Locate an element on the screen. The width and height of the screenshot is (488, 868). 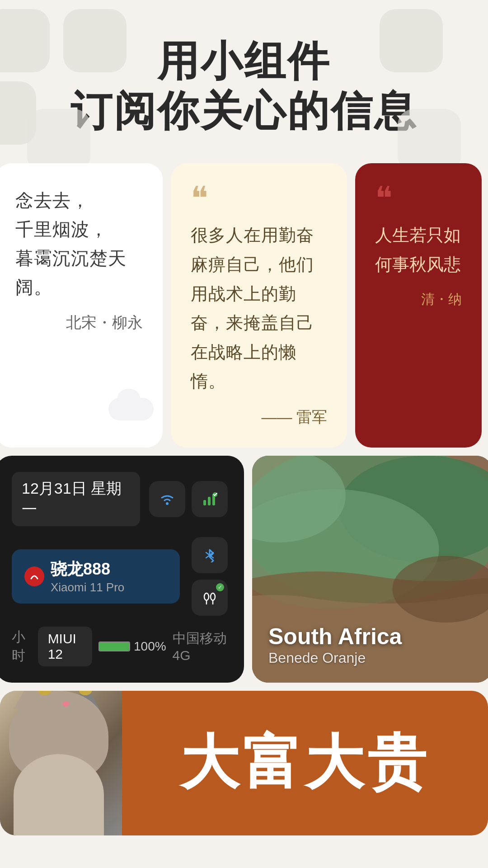
bluetooth-icon is located at coordinates (210, 555).